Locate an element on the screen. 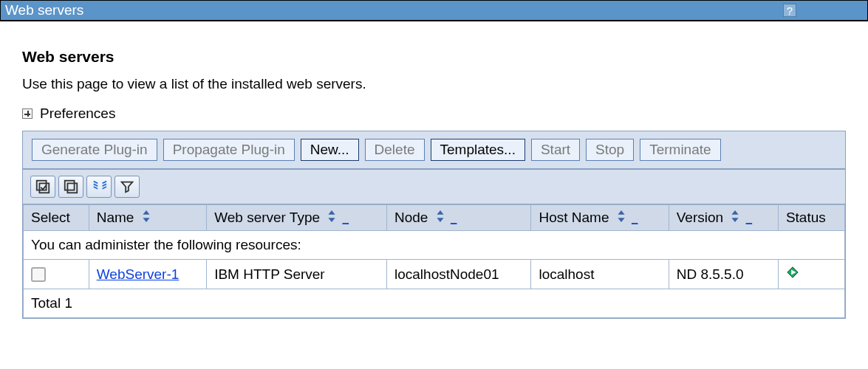 The height and width of the screenshot is (369, 868). page-description: Use this page to view a list of the inst… is located at coordinates (434, 84).